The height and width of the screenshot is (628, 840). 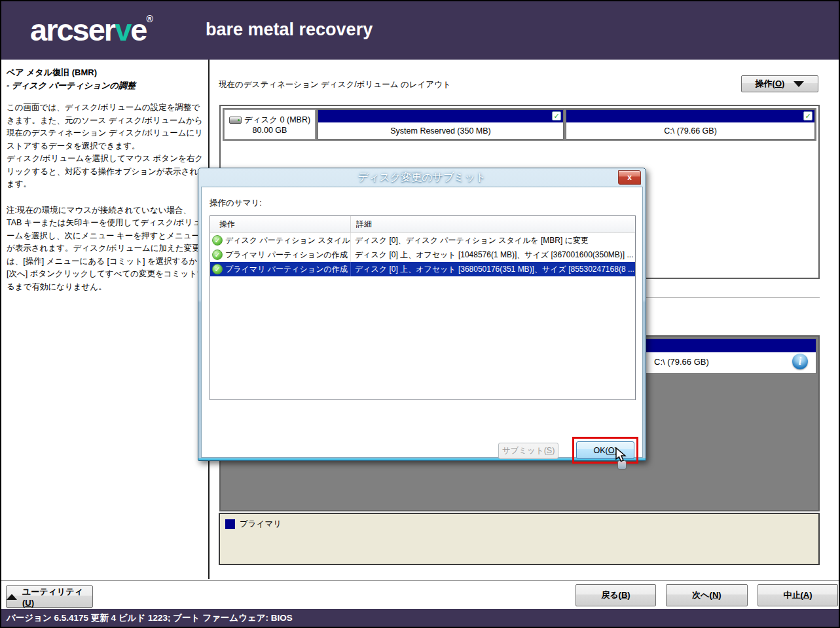 What do you see at coordinates (690, 124) in the screenshot?
I see `partition-c-drive: ✓ C:\ (79.66 GB)` at bounding box center [690, 124].